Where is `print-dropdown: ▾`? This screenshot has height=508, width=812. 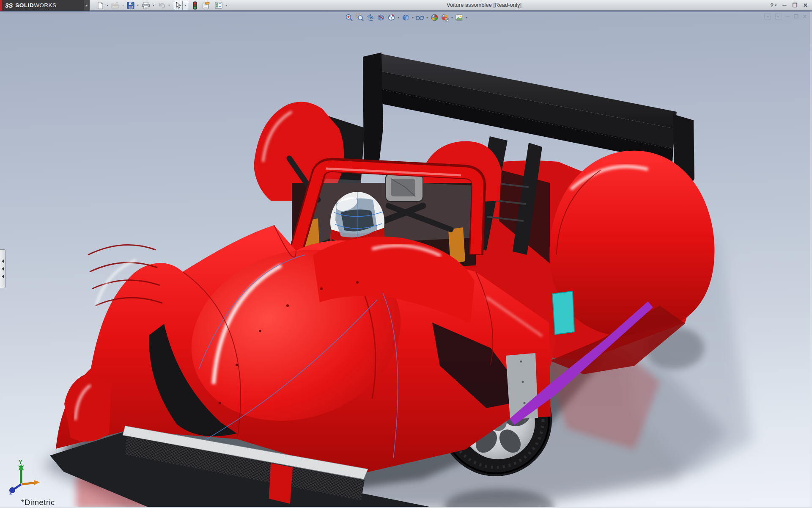 print-dropdown: ▾ is located at coordinates (154, 5).